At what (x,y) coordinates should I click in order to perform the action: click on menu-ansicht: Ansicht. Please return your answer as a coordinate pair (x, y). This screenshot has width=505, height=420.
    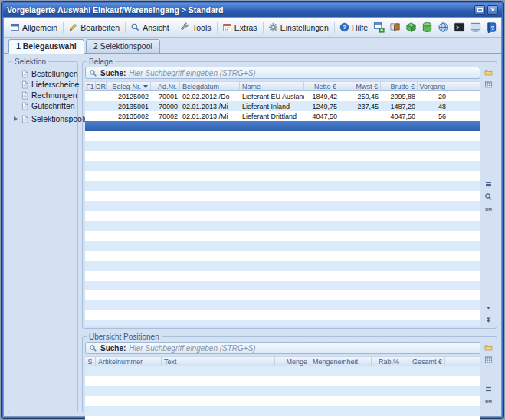
    Looking at the image, I should click on (149, 28).